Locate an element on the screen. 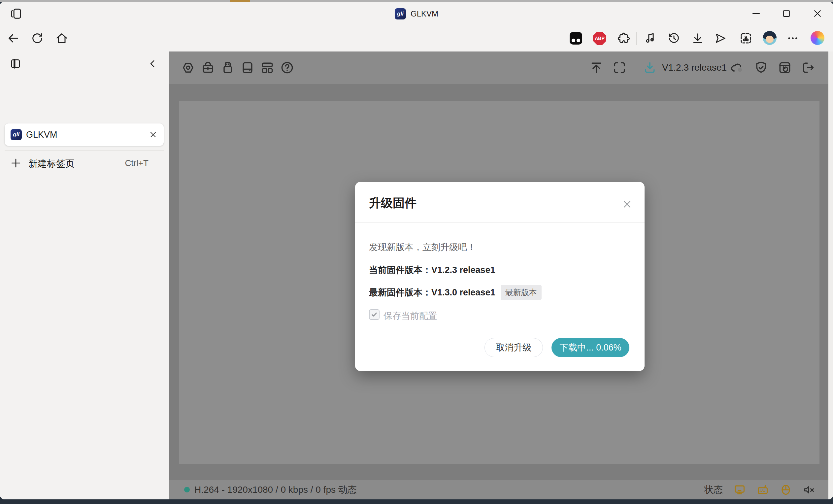  audio-muted-icon is located at coordinates (809, 490).